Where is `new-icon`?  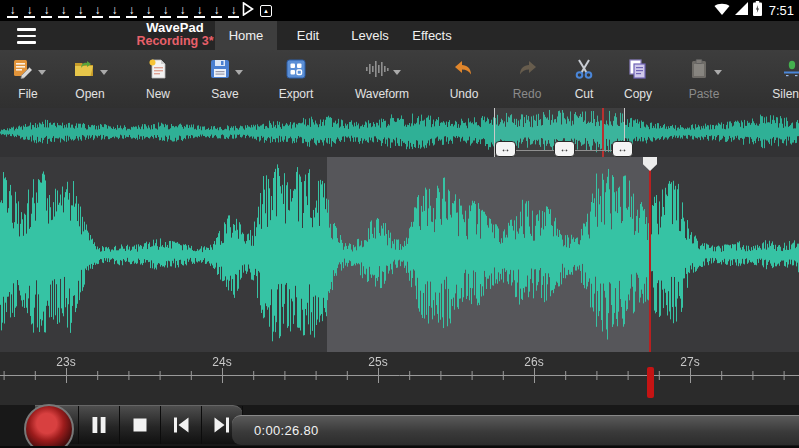 new-icon is located at coordinates (158, 71).